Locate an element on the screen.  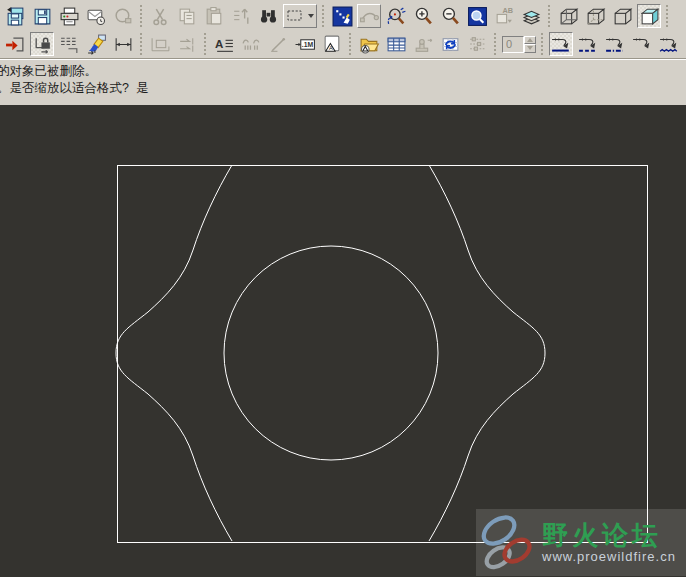
message-line-1: 的对象已被删除。 is located at coordinates (343, 72).